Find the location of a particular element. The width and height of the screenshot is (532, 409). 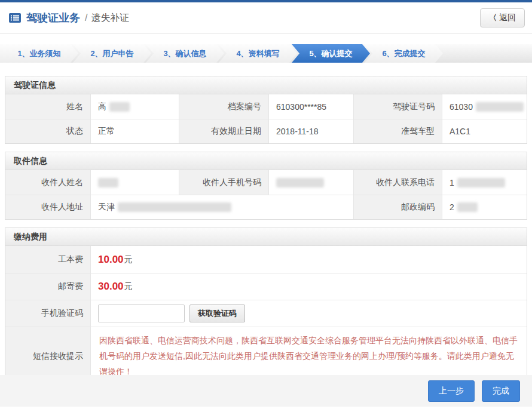

breadcrumb-current: 遗失补证 is located at coordinates (110, 18).